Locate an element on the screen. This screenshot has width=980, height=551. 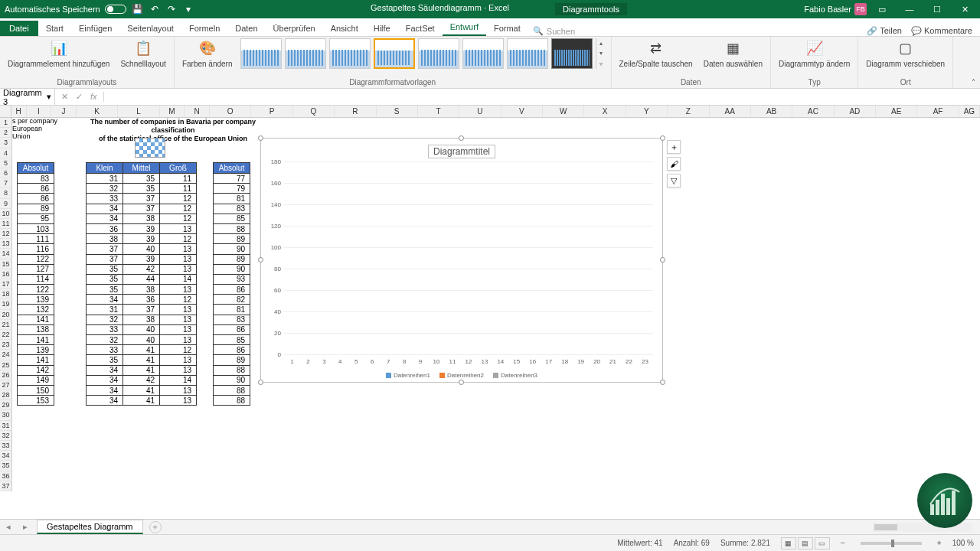
column-headers: HIJKLMNOPQRSTUVWXYZAAABACADAEAFAG is located at coordinates (490, 112).